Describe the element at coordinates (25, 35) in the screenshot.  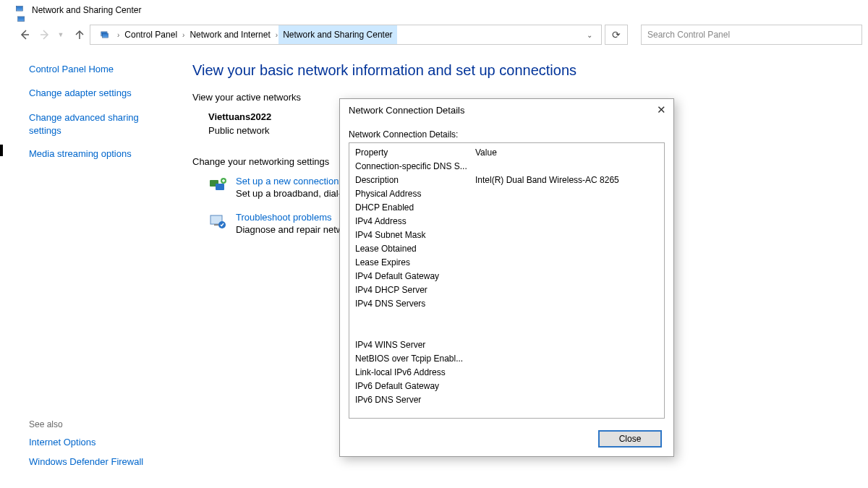
I see `back-button` at that location.